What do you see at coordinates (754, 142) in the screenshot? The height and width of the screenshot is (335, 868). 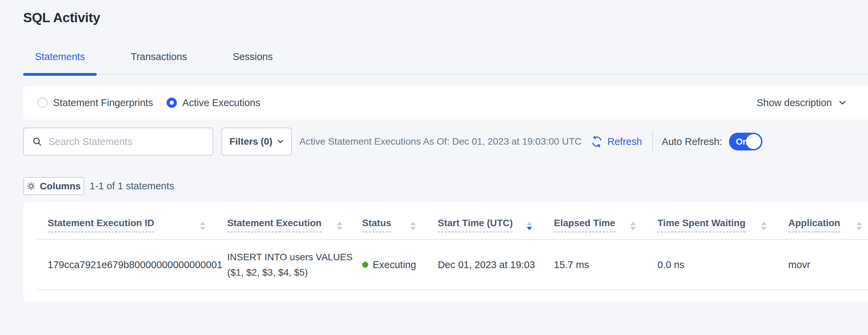 I see `toggle-knob` at bounding box center [754, 142].